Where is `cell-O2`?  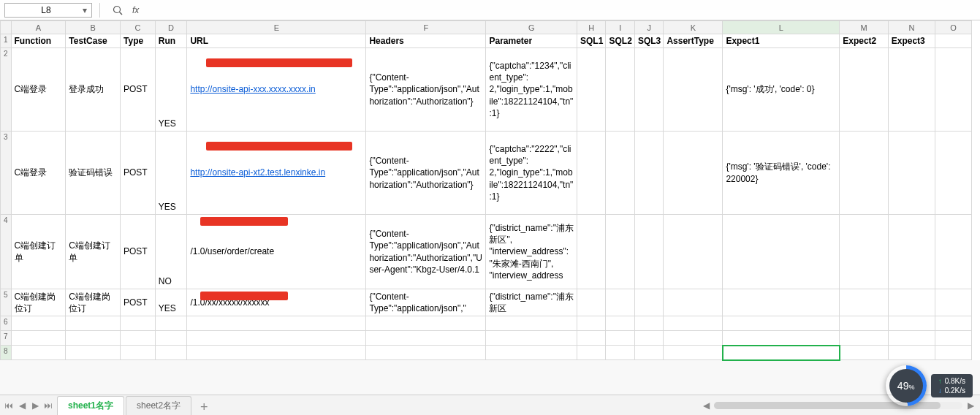
cell-O2 is located at coordinates (954, 90).